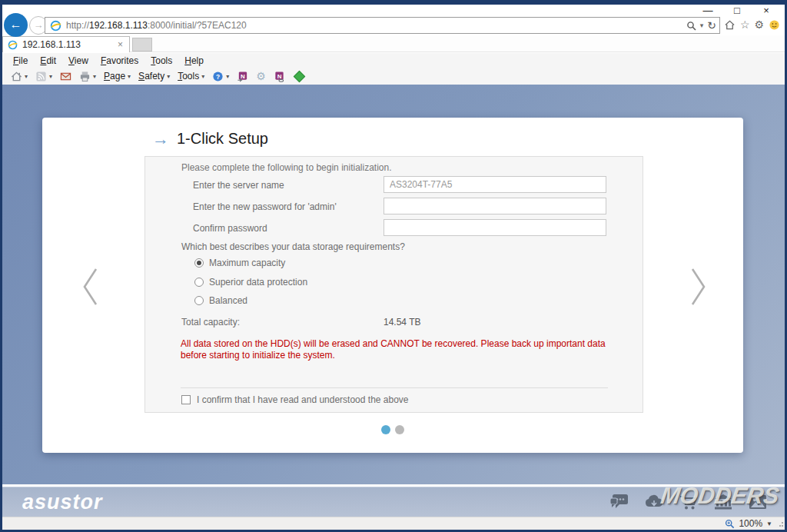 This screenshot has width=787, height=532. What do you see at coordinates (117, 76) in the screenshot?
I see `page-menu: Page ▾` at bounding box center [117, 76].